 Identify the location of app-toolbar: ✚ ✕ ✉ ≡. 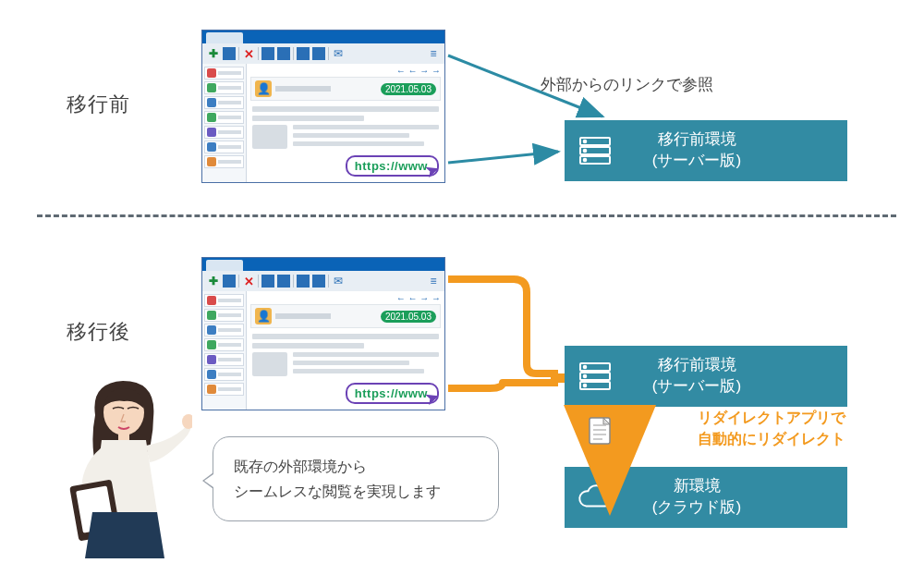
(323, 54).